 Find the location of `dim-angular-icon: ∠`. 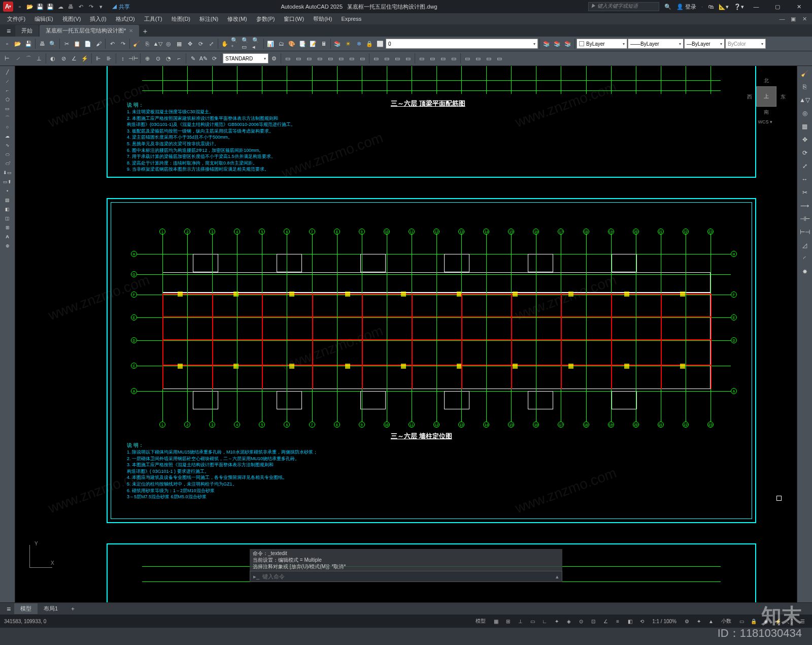

dim-angular-icon: ∠ is located at coordinates (74, 58).